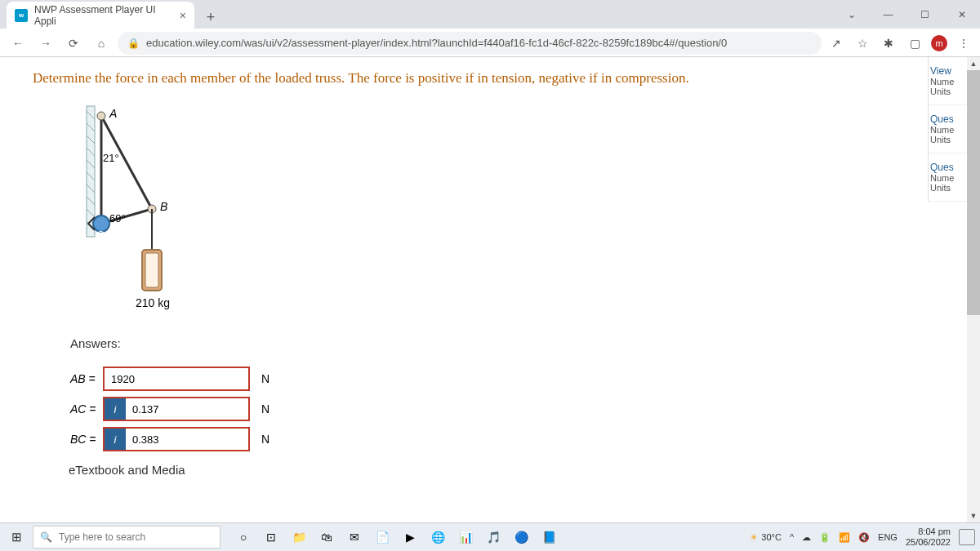 This screenshot has width=980, height=551. What do you see at coordinates (101, 43) in the screenshot?
I see `home-button: ⌂` at bounding box center [101, 43].